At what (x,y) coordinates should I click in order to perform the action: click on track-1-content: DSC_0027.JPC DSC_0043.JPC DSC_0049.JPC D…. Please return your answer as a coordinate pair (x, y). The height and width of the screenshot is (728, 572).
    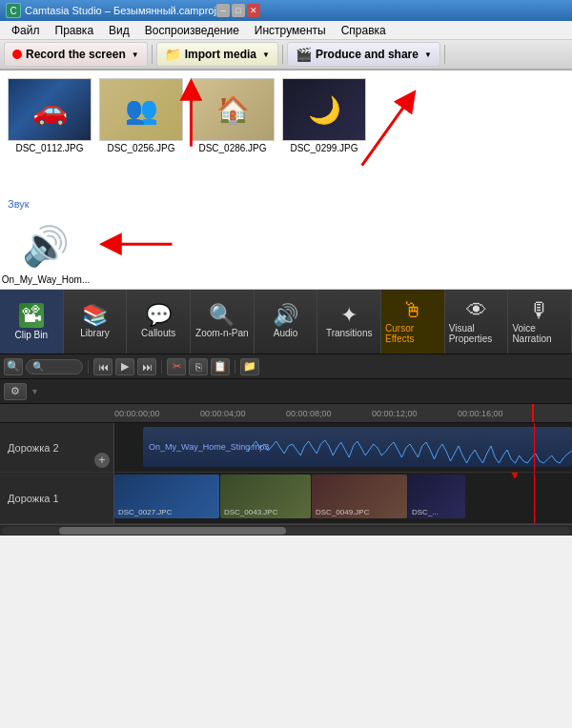
    Looking at the image, I should click on (343, 497).